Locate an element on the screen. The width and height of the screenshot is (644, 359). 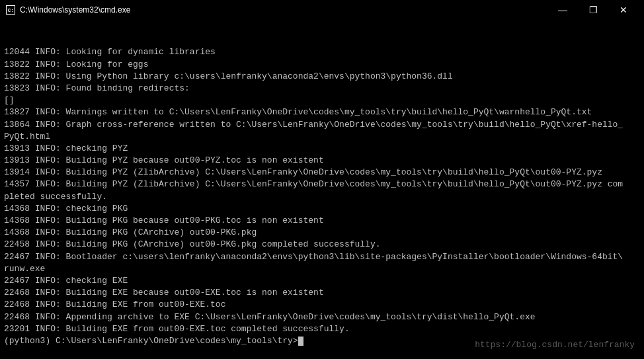
title-bar-left: C:\ C:\Windows\system32\cmd.exe is located at coordinates (67, 10).